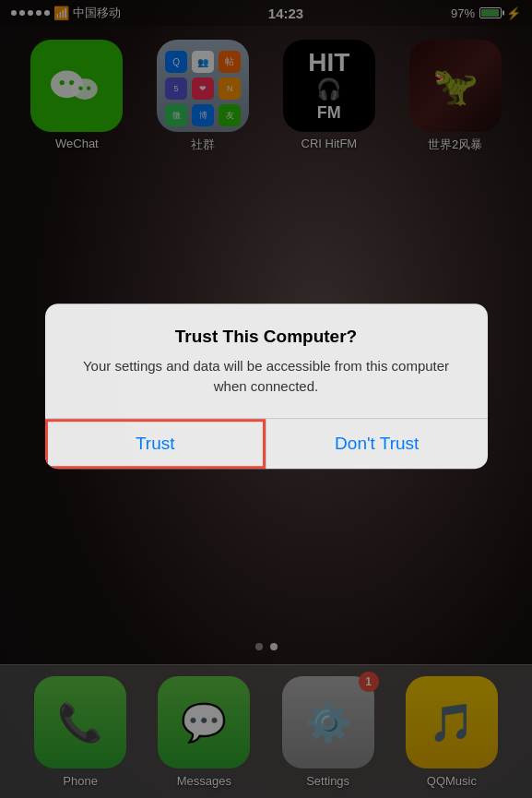 The height and width of the screenshot is (798, 532). I want to click on dialog-title: Trust This Computer?, so click(266, 337).